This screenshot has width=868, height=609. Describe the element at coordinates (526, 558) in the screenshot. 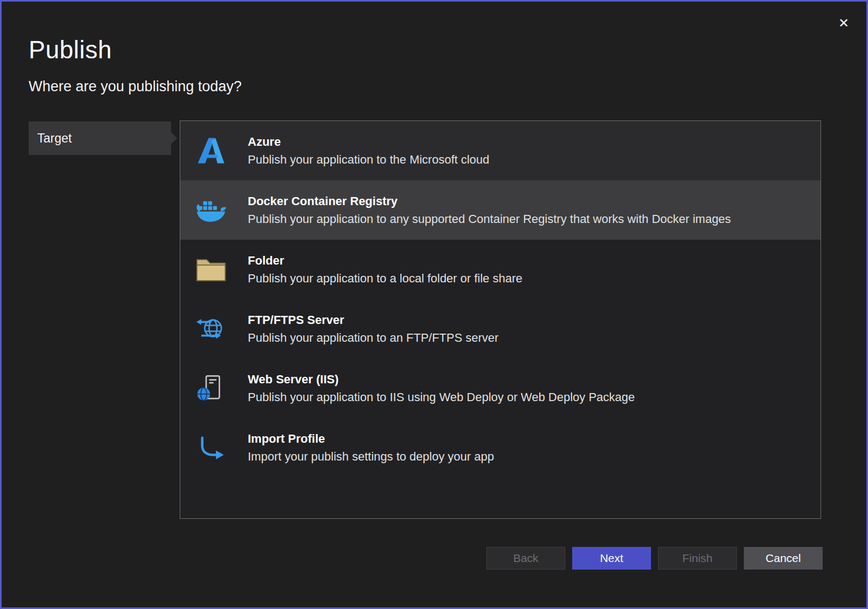

I see `back-button: Back` at that location.